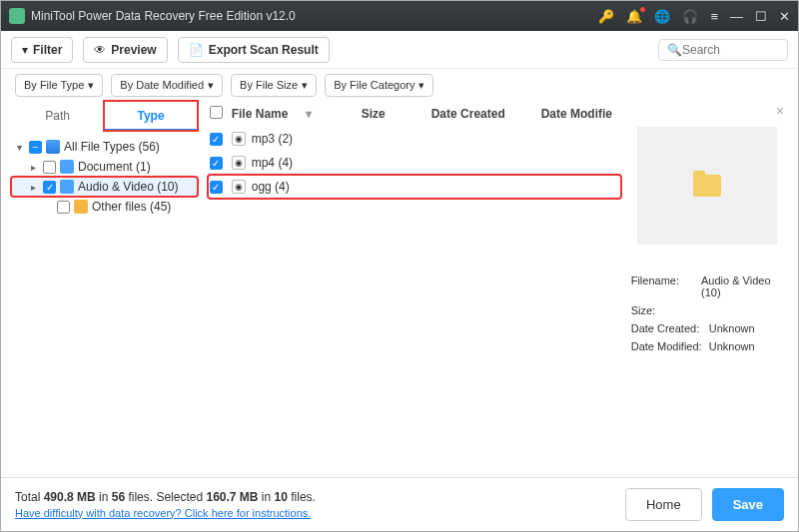 The height and width of the screenshot is (532, 799). Describe the element at coordinates (163, 513) in the screenshot. I see `help-link: Have difficulty with data recovery? Clic…` at that location.